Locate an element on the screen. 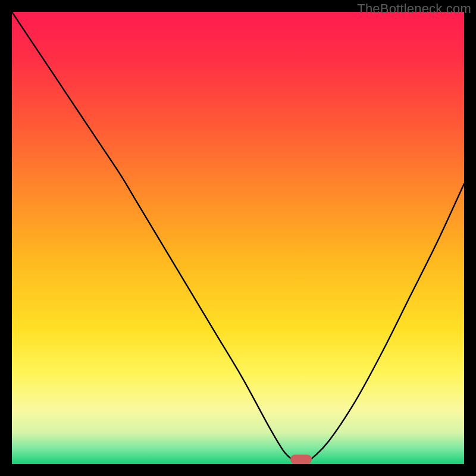 The image size is (476, 476). optimum-marker is located at coordinates (301, 459).